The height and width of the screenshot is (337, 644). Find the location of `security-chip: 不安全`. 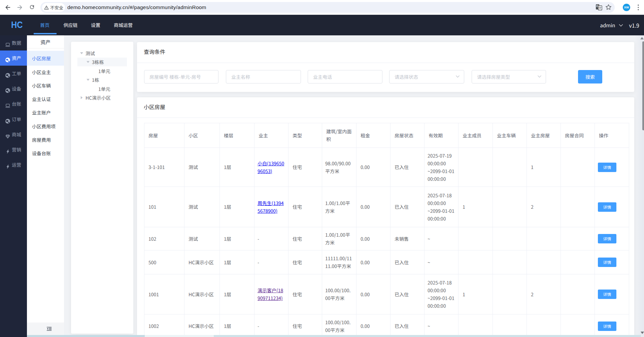

security-chip: 不安全 is located at coordinates (54, 7).